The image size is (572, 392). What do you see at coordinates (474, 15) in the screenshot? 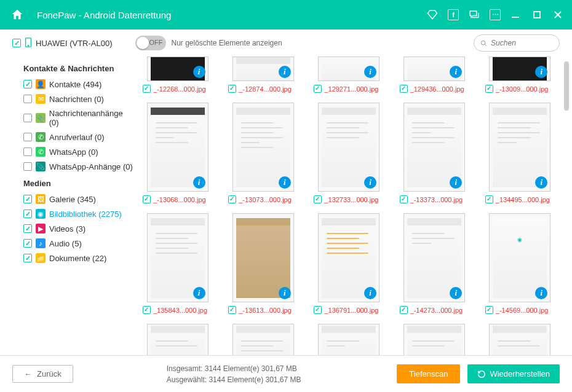
I see `feedback-icon` at bounding box center [474, 15].